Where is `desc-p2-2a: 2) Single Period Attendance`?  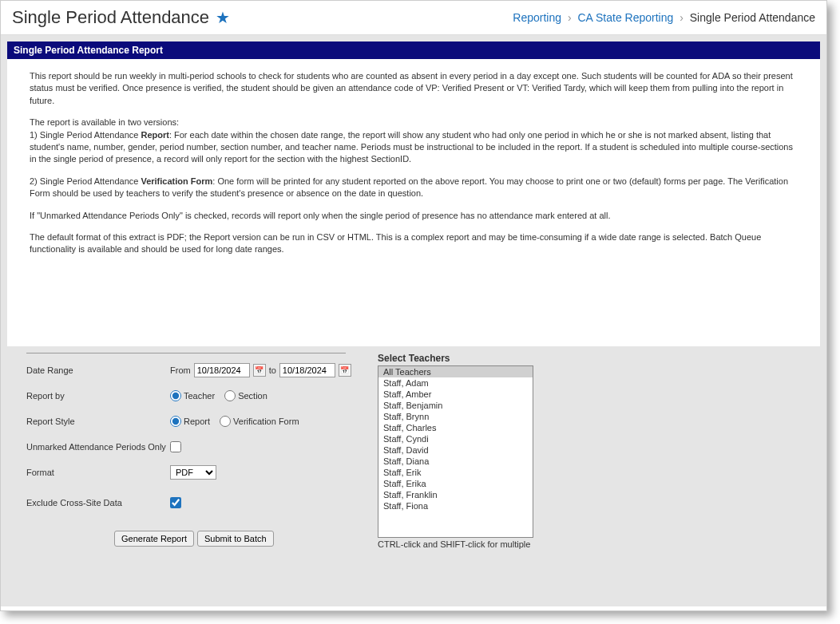
desc-p2-2a: 2) Single Period Attendance is located at coordinates (85, 181).